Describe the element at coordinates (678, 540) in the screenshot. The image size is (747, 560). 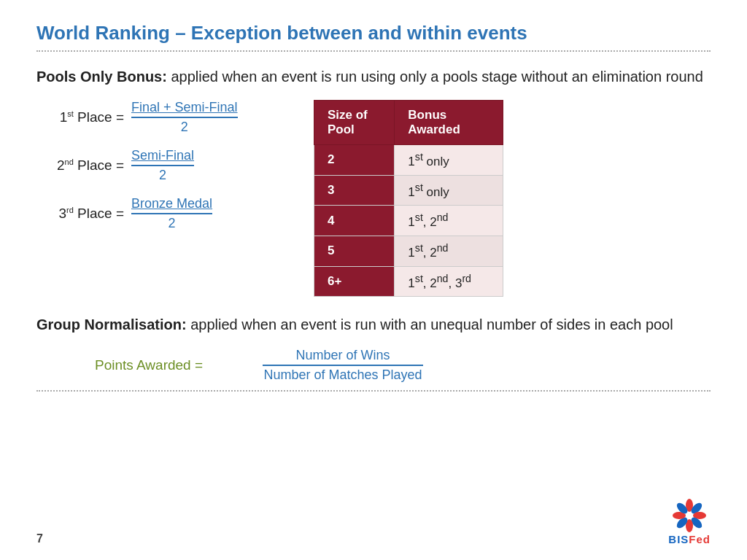
I see `logo-bis: BIS` at that location.